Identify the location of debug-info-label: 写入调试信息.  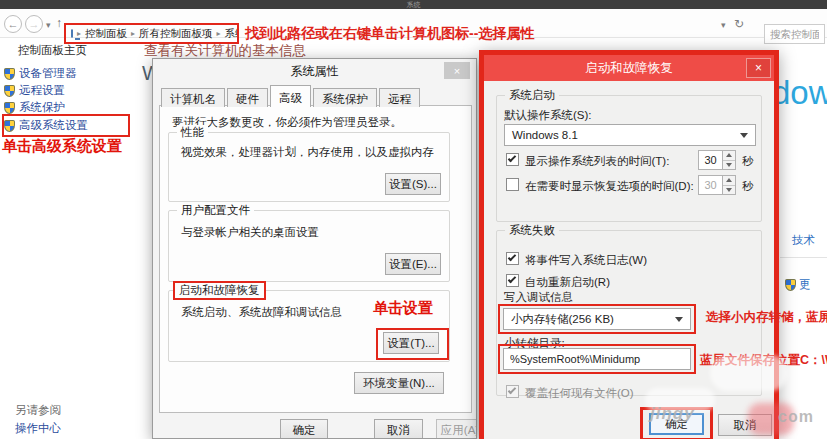
(538, 298).